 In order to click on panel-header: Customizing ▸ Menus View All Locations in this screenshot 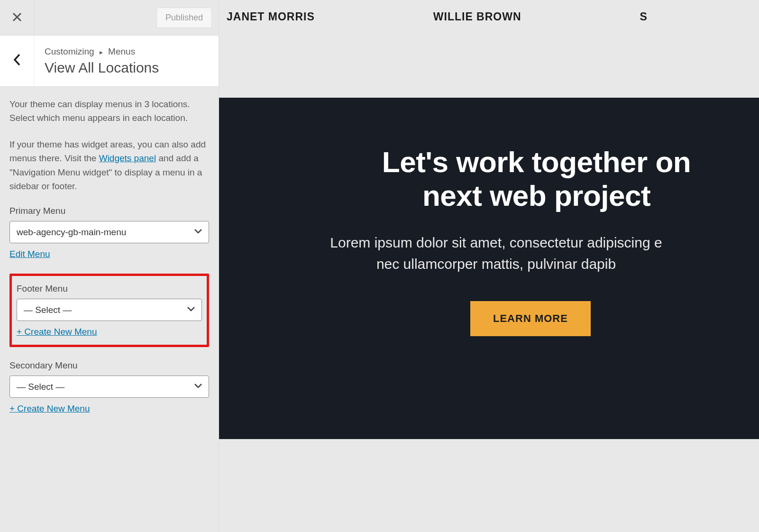, I will do `click(109, 61)`.